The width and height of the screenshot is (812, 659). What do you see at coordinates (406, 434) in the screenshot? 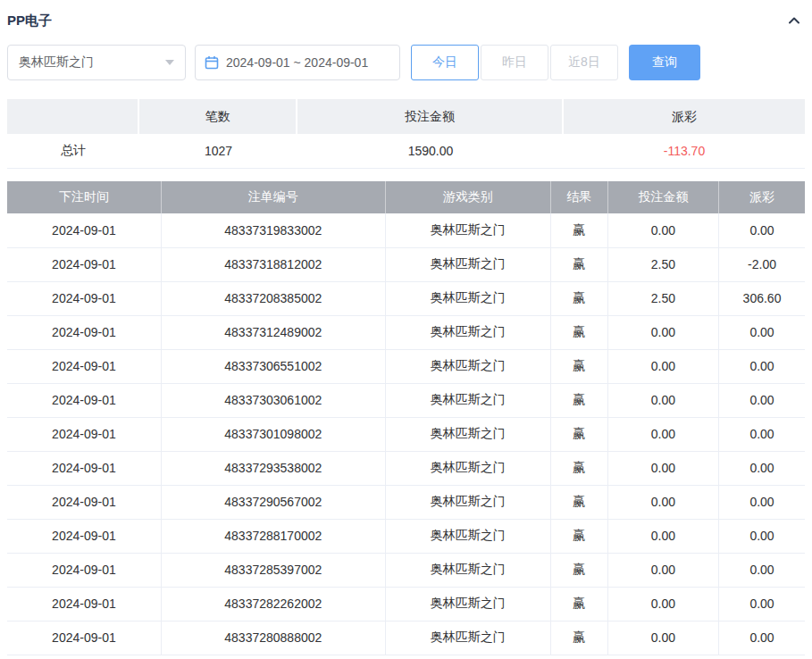
I see `table-row: 2024-09-0148337301098002奥林匹斯之门赢0.000.00` at bounding box center [406, 434].